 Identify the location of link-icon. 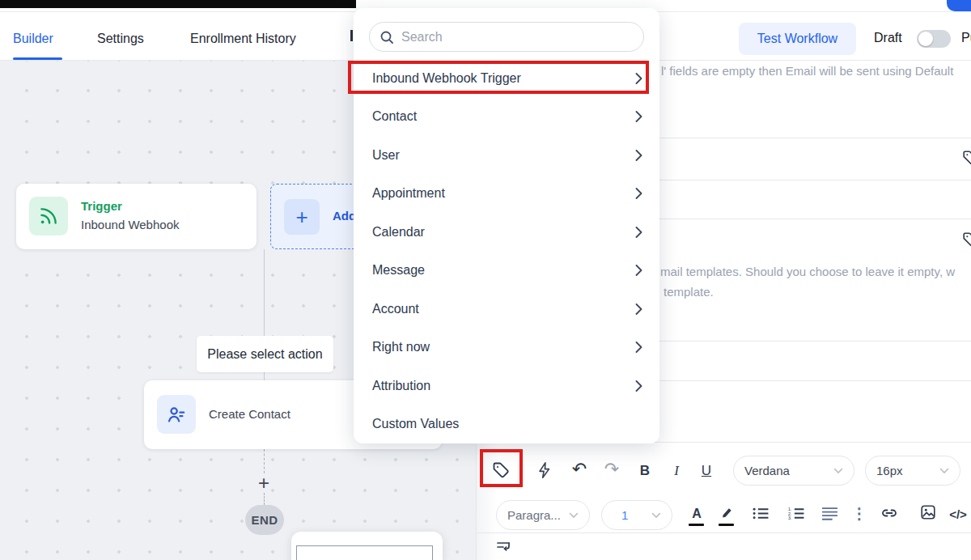
(889, 513).